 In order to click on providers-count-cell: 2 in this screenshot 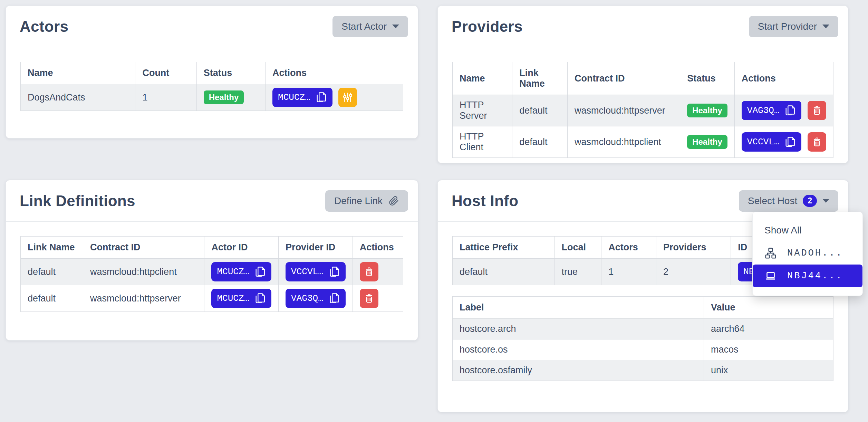, I will do `click(694, 272)`.